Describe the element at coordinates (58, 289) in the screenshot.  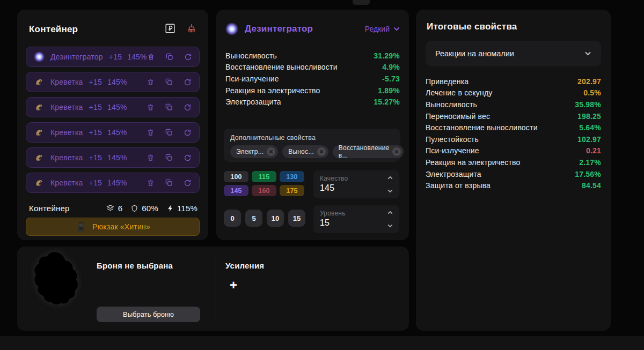
I see `armor-silhouette` at that location.